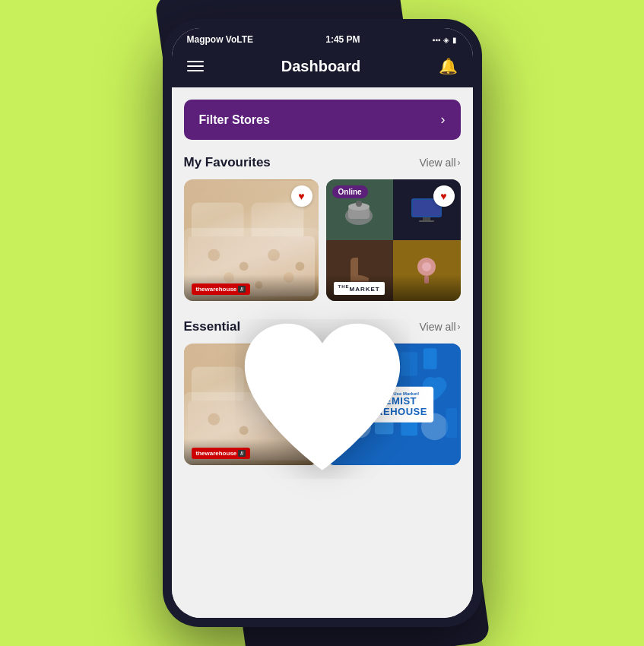 This screenshot has height=646, width=644. I want to click on chemist-logo-name2: WAREHOUSE, so click(393, 412).